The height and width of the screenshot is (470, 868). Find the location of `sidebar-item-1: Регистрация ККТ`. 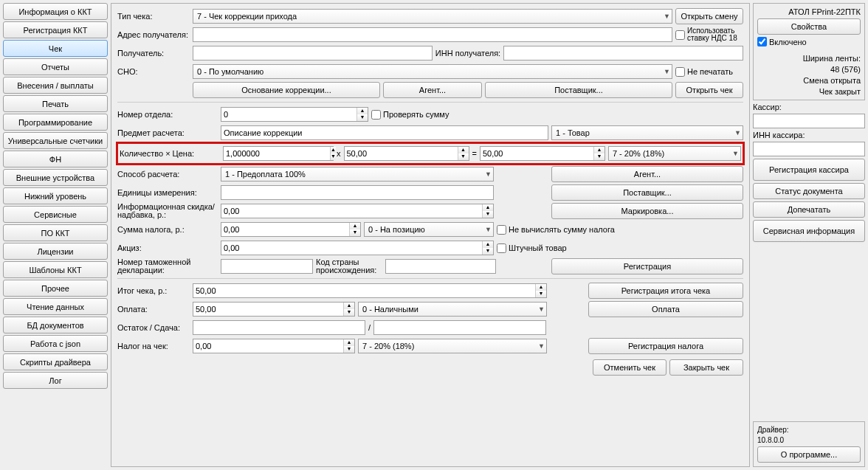

sidebar-item-1: Регистрация ККТ is located at coordinates (55, 30).